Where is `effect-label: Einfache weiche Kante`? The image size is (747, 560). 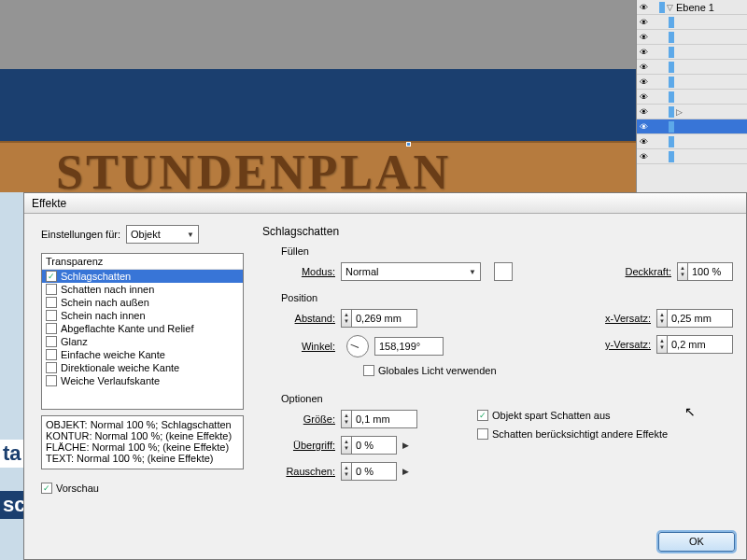
effect-label: Einfache weiche Kante is located at coordinates (113, 355).